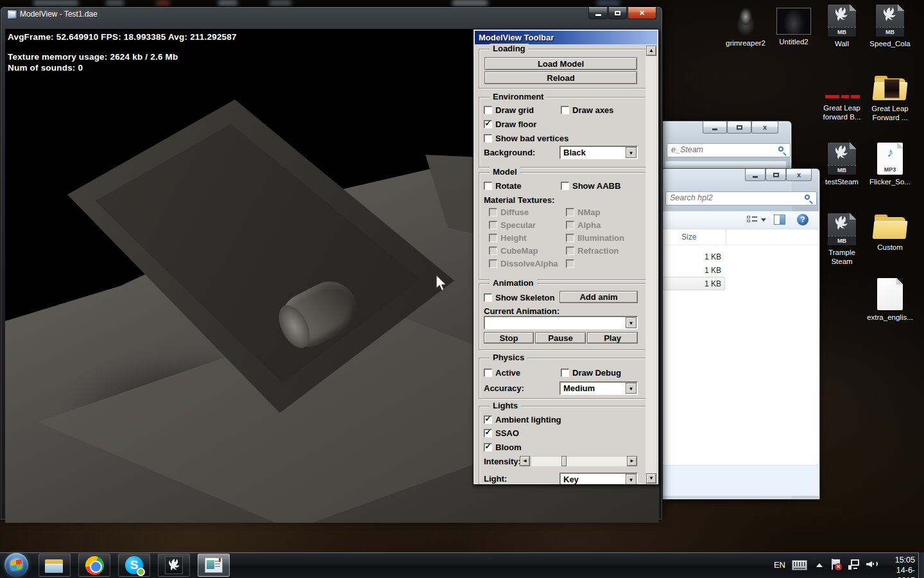 The height and width of the screenshot is (578, 924). What do you see at coordinates (905, 566) in the screenshot?
I see `clock: 15:05 14-6-2015` at bounding box center [905, 566].